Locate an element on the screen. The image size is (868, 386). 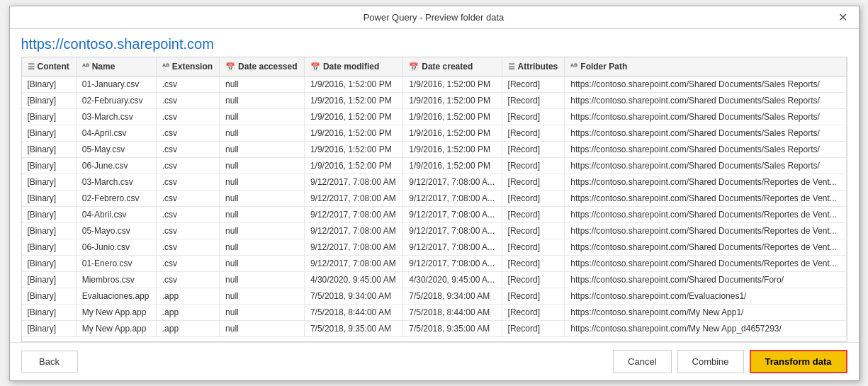
cell-date_modified: 7/5/2018, 8:44:00 AM is located at coordinates (353, 312).